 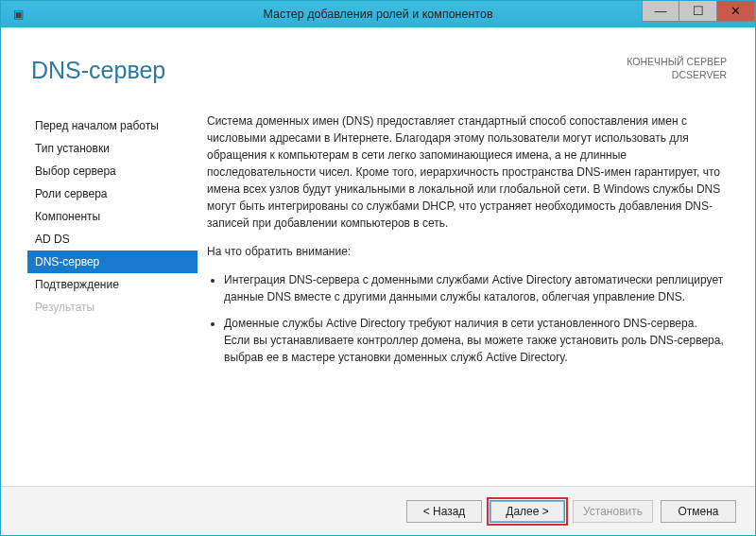 What do you see at coordinates (112, 262) in the screenshot?
I see `sidebar-item-dns-server: DNS-сервер` at bounding box center [112, 262].